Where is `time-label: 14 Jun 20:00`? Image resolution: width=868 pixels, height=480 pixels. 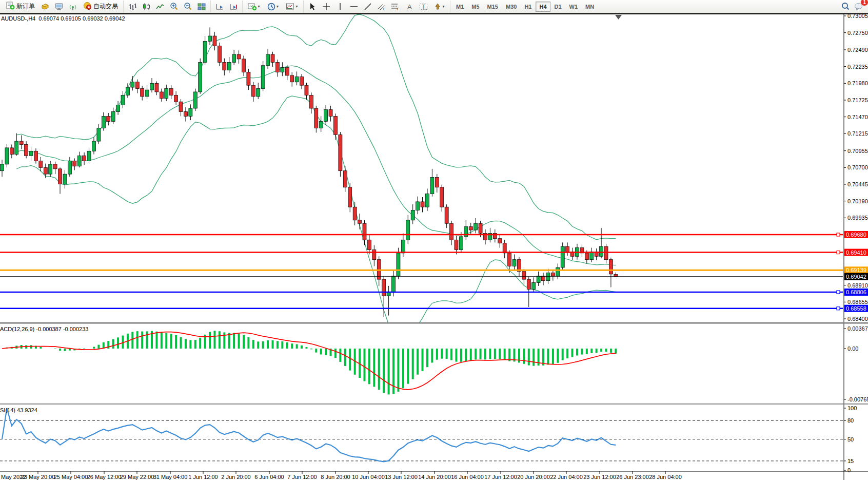 time-label: 14 Jun 20:00 is located at coordinates (435, 477).